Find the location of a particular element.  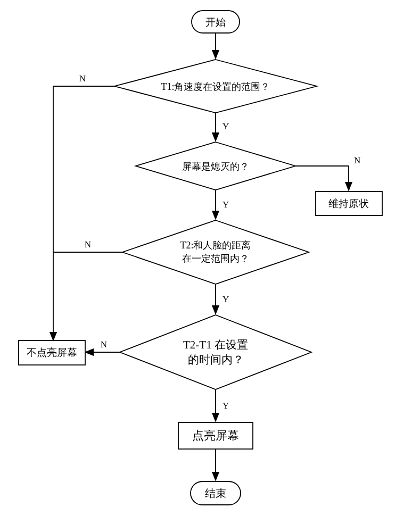

decision-time-label1: T2-T1 在设置 is located at coordinates (216, 345).